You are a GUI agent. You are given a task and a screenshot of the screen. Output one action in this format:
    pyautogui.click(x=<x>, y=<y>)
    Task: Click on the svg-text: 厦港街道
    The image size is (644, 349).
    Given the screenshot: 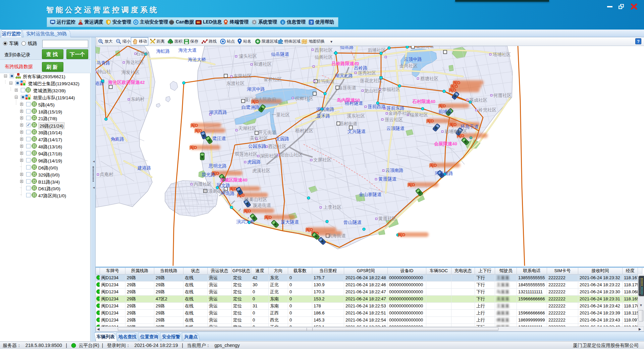 What is the action you would take?
    pyautogui.click(x=262, y=205)
    